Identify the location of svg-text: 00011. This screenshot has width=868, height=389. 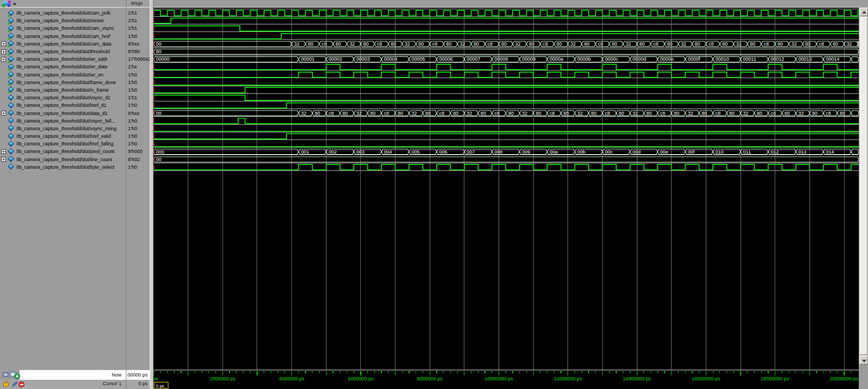
(750, 59).